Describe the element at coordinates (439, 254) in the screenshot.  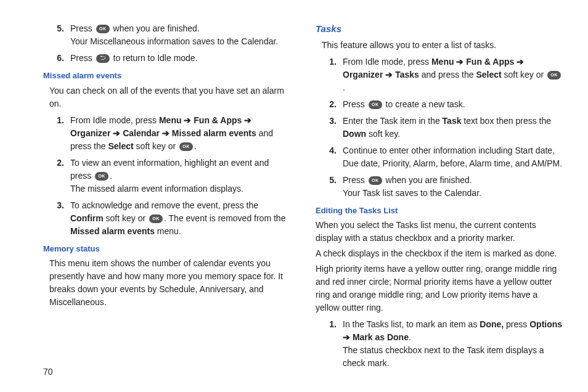
I see `paragraph: A check displays in the checkbox if the …` at that location.